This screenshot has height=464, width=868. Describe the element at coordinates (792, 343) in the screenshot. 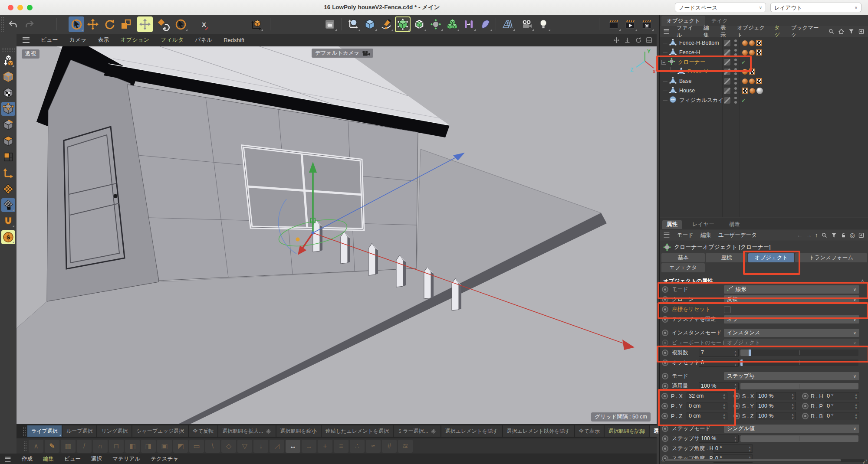

I see `dropdown-ビューポートのモード: オブジェクト∨` at that location.